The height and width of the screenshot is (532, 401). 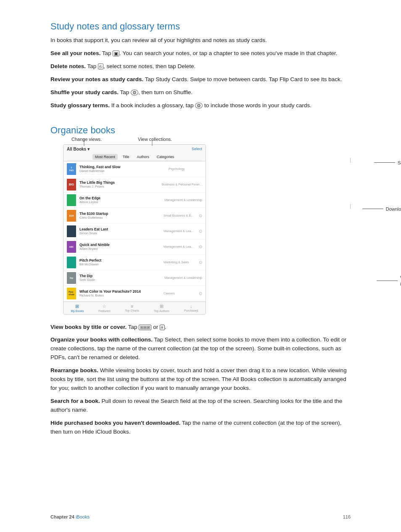 What do you see at coordinates (180, 294) in the screenshot?
I see `book-category: Careers` at bounding box center [180, 294].